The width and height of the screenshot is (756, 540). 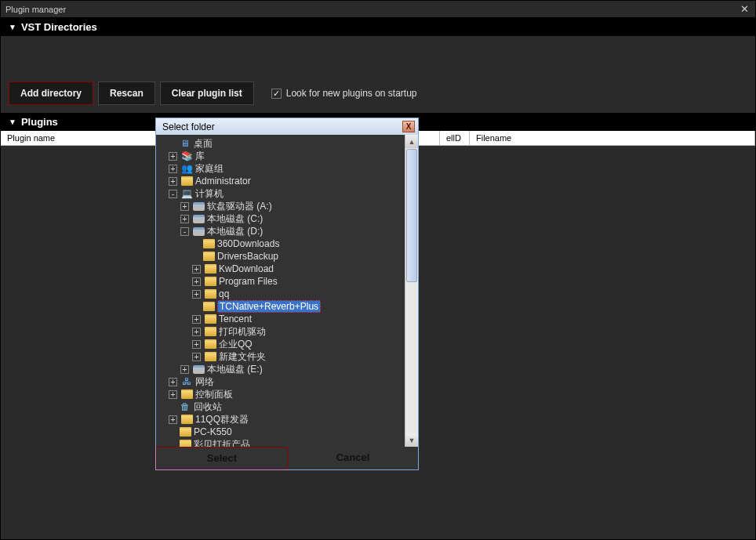 I want to click on select-button: Select, so click(x=222, y=458).